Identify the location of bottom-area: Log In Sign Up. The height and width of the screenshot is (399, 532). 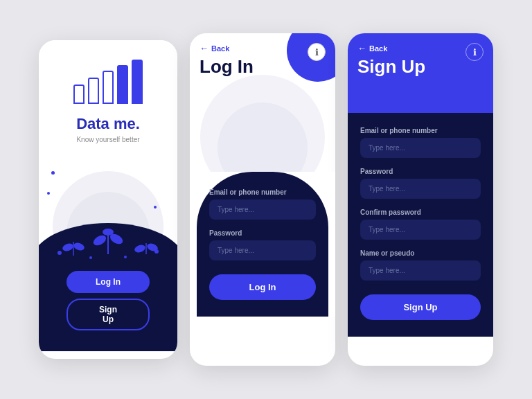
(108, 306).